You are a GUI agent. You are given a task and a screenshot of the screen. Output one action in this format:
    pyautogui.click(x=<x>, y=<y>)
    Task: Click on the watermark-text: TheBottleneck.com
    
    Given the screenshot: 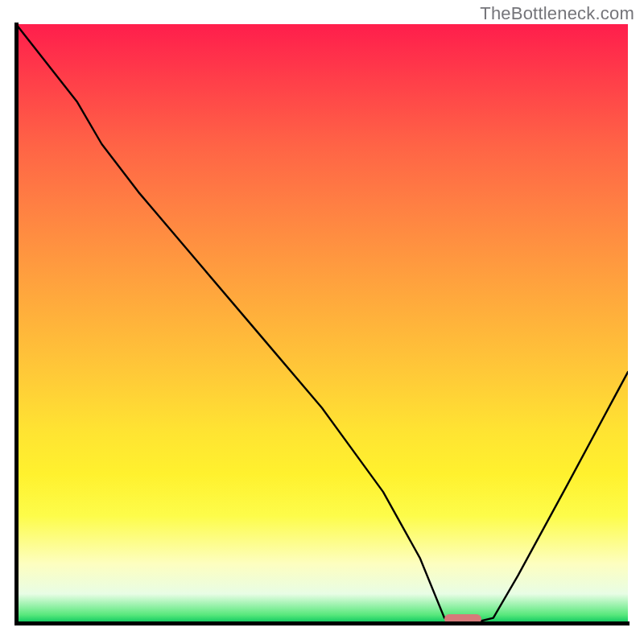 What is the action you would take?
    pyautogui.click(x=557, y=14)
    